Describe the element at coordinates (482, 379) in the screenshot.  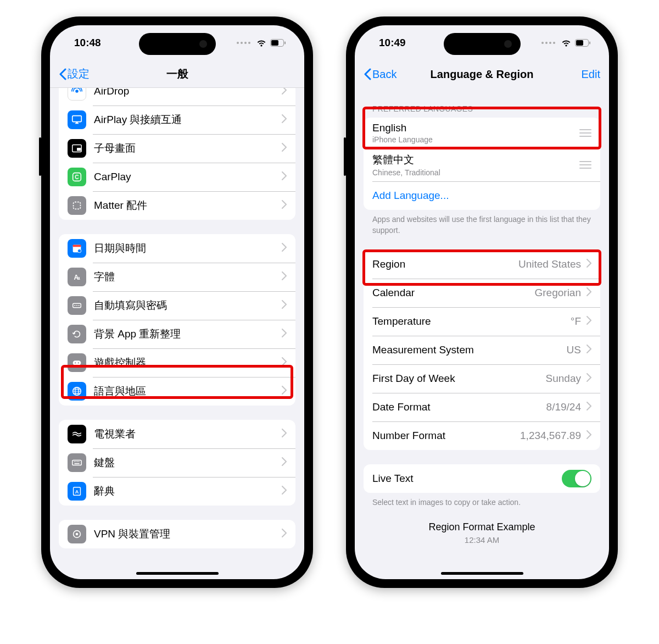
I see `row-firstday: First Day of Week Sunday` at that location.